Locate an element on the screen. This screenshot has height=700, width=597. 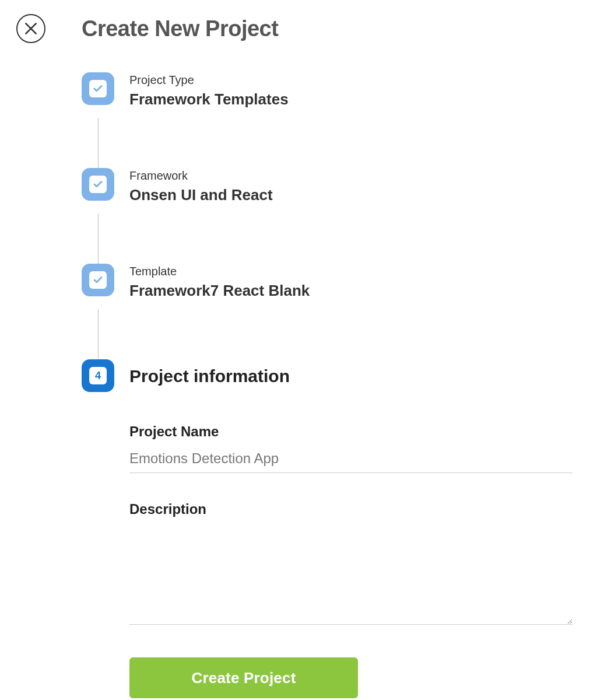
step-framework: Framework Onsen UI and React is located at coordinates (328, 186).